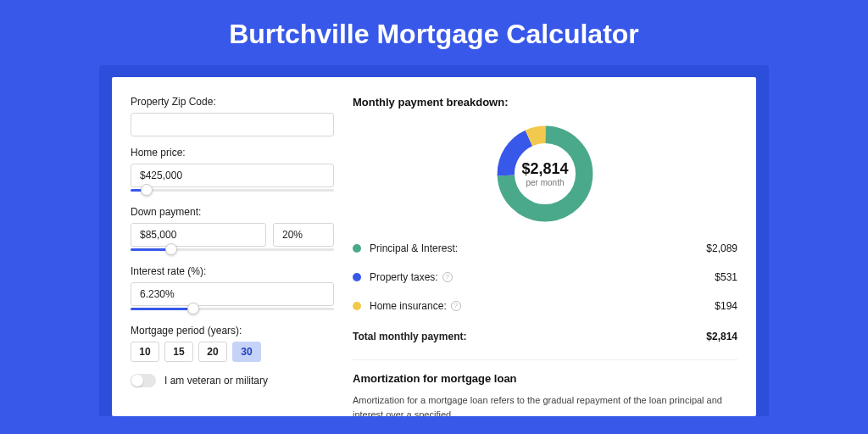 This screenshot has width=868, height=434. What do you see at coordinates (722, 248) in the screenshot?
I see `legend-value-principal: $2,089` at bounding box center [722, 248].